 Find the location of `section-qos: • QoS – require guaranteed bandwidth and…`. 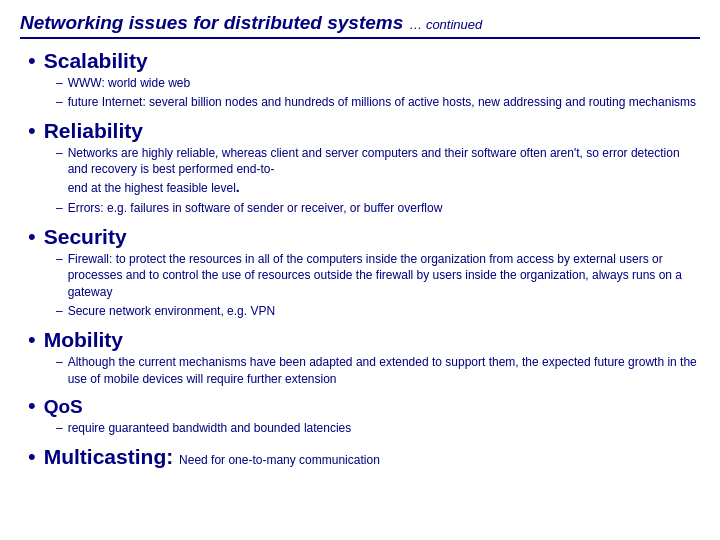

section-qos: • QoS – require guaranteed bandwidth and… is located at coordinates (364, 416).